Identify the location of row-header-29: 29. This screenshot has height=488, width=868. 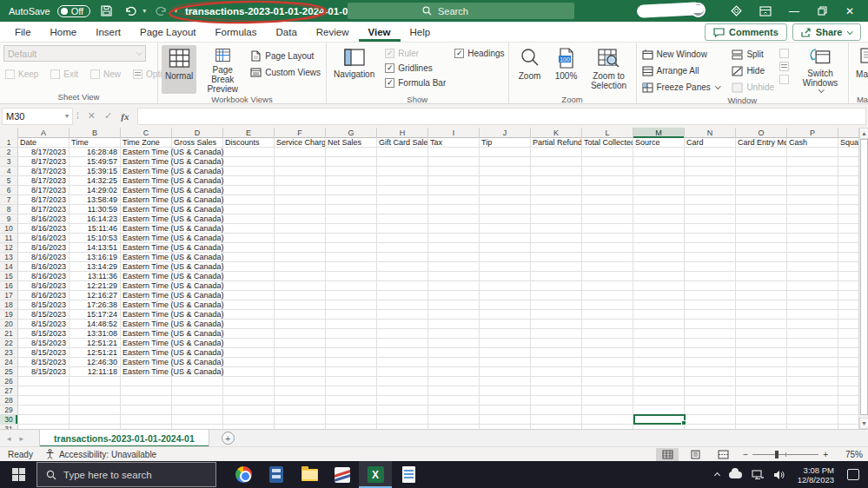
(9, 410).